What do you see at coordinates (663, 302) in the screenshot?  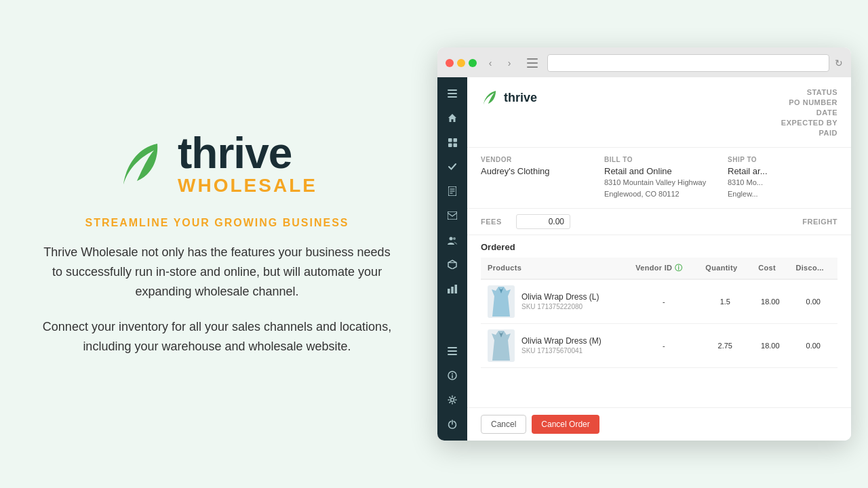 I see `vendor-id-cell-1: -` at bounding box center [663, 302].